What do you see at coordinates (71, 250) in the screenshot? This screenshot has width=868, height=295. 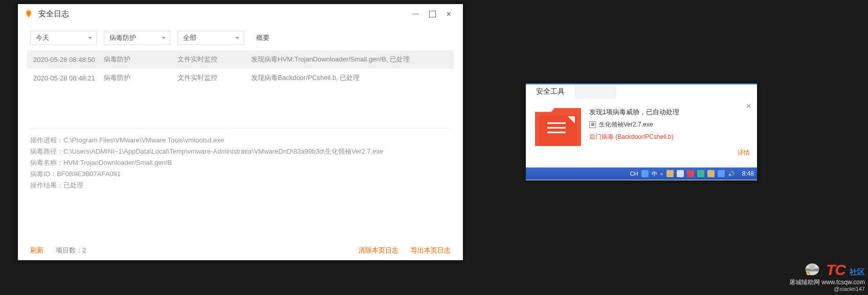 I see `item-count: 项目数：2` at bounding box center [71, 250].